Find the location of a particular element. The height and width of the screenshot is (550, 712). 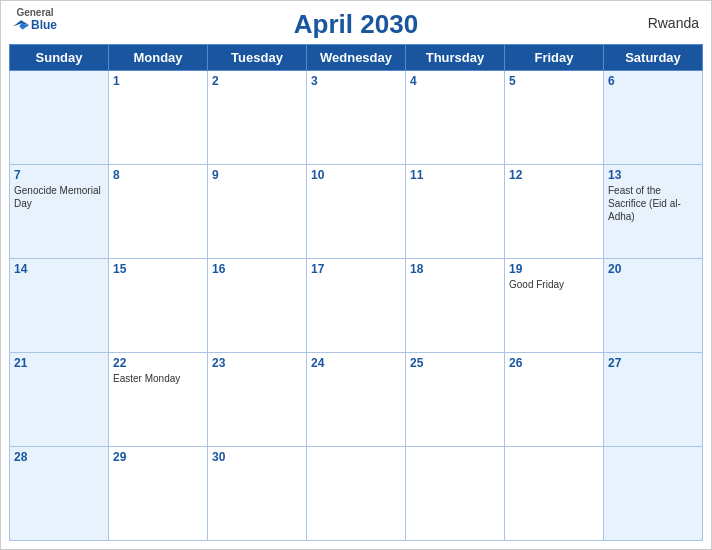

calendar-cell: 15 is located at coordinates (158, 306).